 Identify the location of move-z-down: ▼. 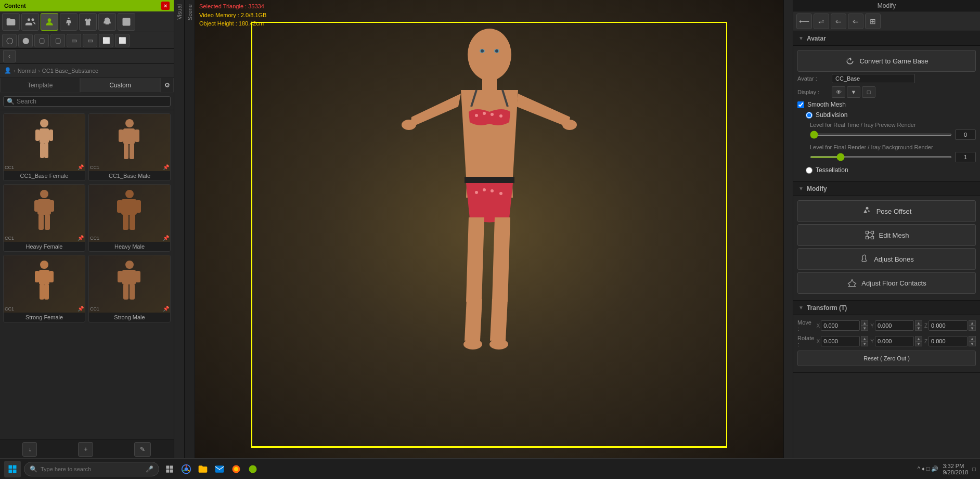
(972, 328).